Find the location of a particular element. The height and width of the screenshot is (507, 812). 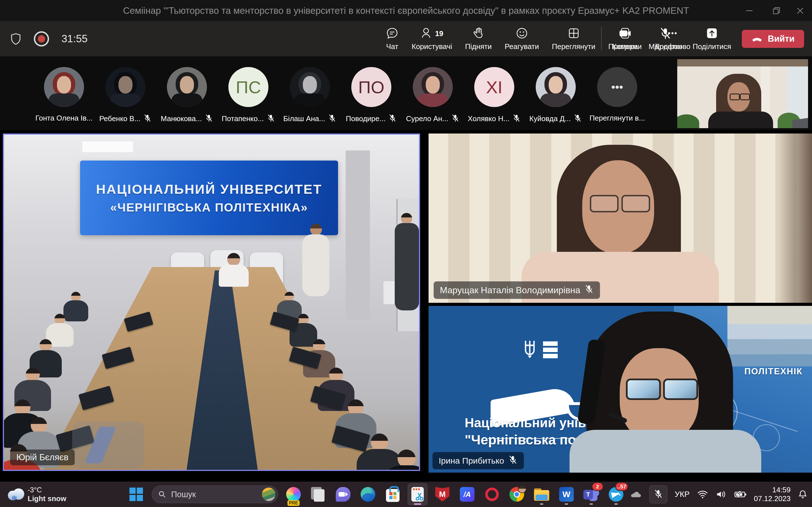

recording-indicator-icon is located at coordinates (42, 39).